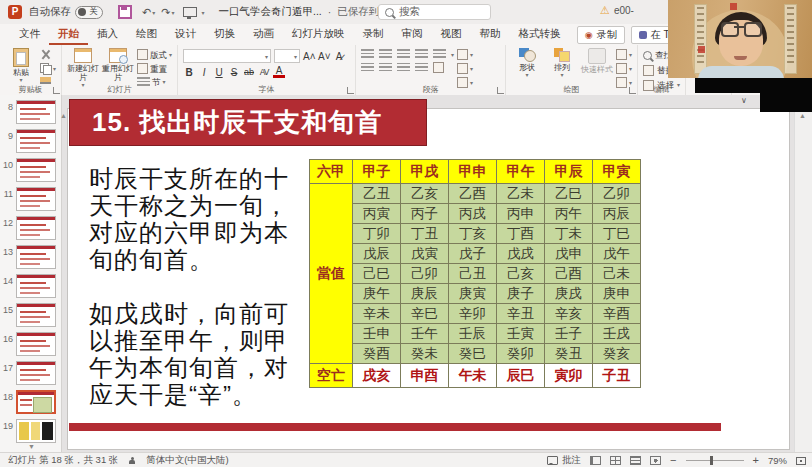 The height and width of the screenshot is (467, 812). Describe the element at coordinates (452, 34) in the screenshot. I see `ribbon-tab: 视图` at that location.